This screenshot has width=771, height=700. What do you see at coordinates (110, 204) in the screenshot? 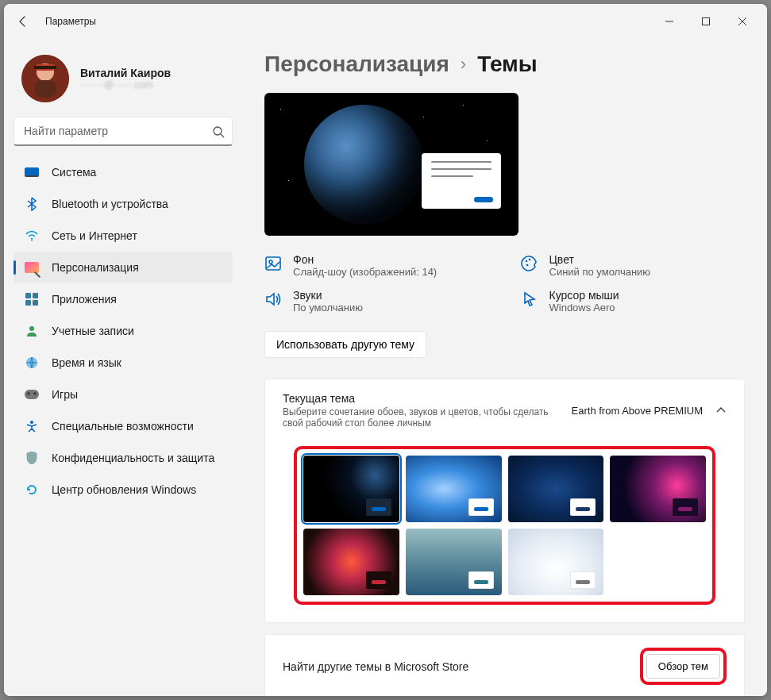
I see `sidebar-item-label: Bluetooth и устройства` at bounding box center [110, 204].